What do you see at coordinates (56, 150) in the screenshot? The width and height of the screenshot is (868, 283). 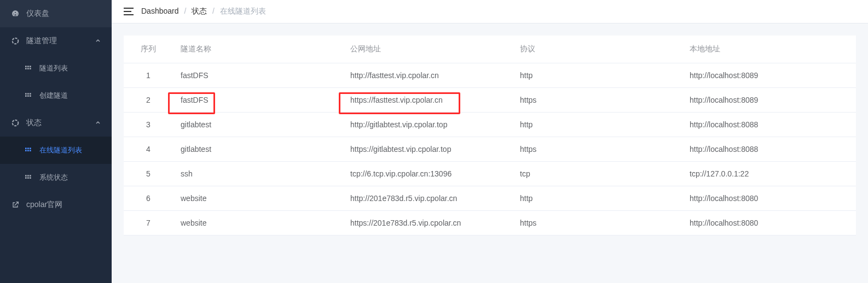 I see `nav-item-online-tunnels: 在线隧道列表` at bounding box center [56, 150].